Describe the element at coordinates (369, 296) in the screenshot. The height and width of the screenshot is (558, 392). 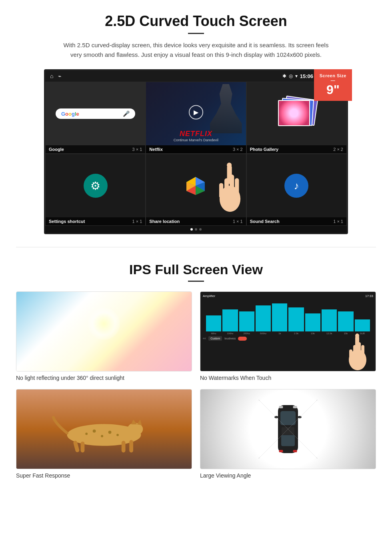
I see `amp-time: 17:33` at that location.